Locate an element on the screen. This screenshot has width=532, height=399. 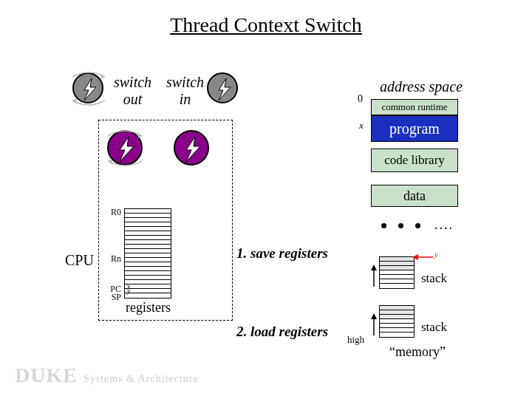
address-space-label: address space is located at coordinates (421, 87).